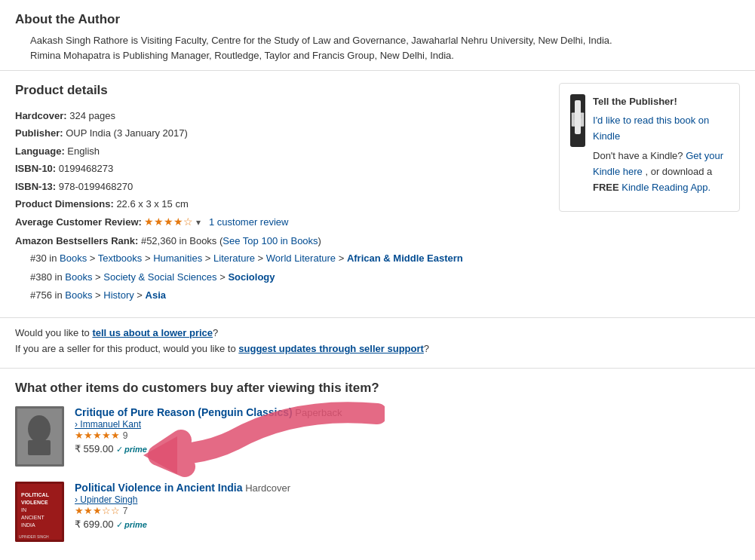 This screenshot has height=560, width=755. What do you see at coordinates (83, 151) in the screenshot?
I see `language-value: English` at bounding box center [83, 151].